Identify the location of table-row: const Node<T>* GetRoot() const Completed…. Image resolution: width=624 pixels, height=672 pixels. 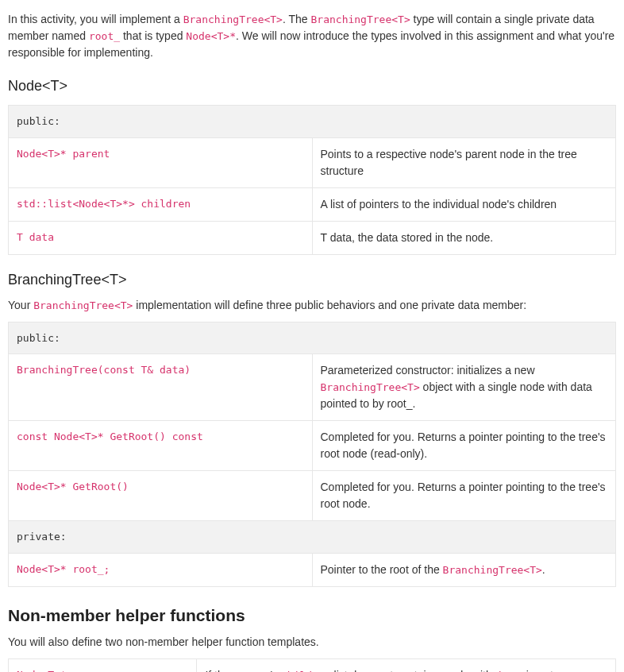
(313, 446).